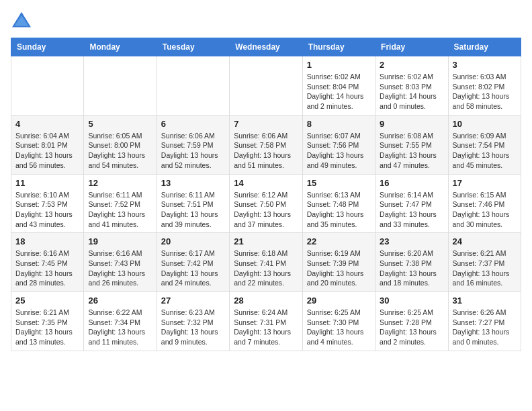 Image resolution: width=532 pixels, height=411 pixels. Describe the element at coordinates (411, 91) in the screenshot. I see `day-info: Sunrise: 6:02 AMSunset: 8:03 PMDaylight:…` at that location.